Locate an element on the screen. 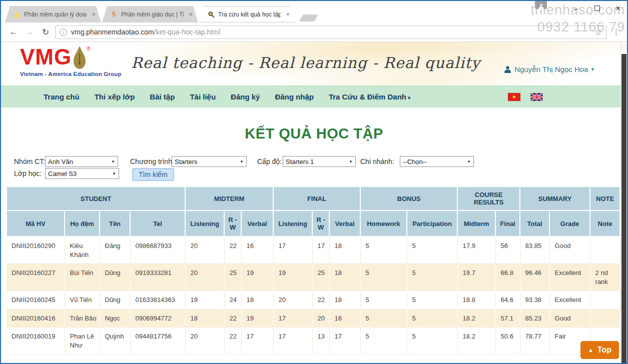 Image resolution: width=628 pixels, height=364 pixels. table-cell: 56 is located at coordinates (507, 250).